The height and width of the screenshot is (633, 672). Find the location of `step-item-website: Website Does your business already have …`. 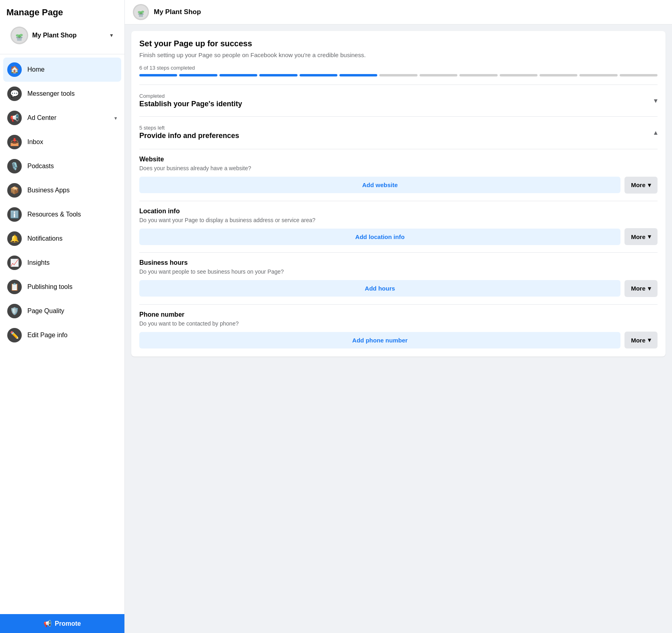

step-item-website: Website Does your business already have … is located at coordinates (399, 171).